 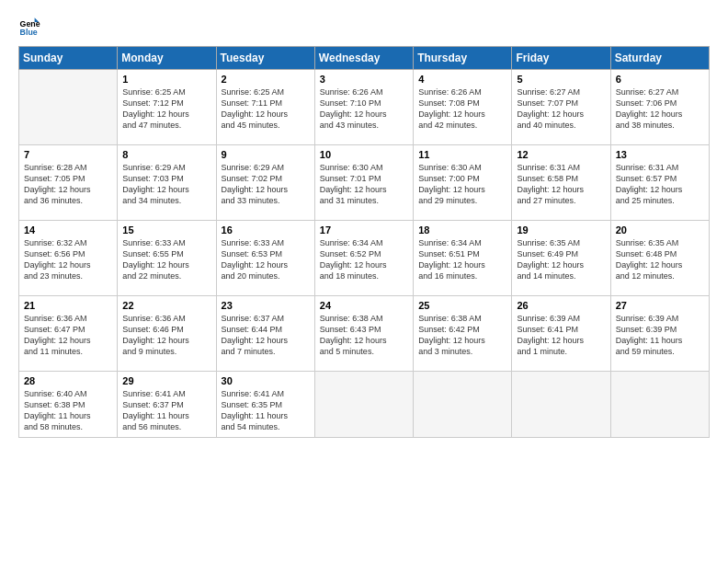 I want to click on day-info: Sunrise: 6:38 AM Sunset: 6:42 PM Dayligh…, so click(x=462, y=335).